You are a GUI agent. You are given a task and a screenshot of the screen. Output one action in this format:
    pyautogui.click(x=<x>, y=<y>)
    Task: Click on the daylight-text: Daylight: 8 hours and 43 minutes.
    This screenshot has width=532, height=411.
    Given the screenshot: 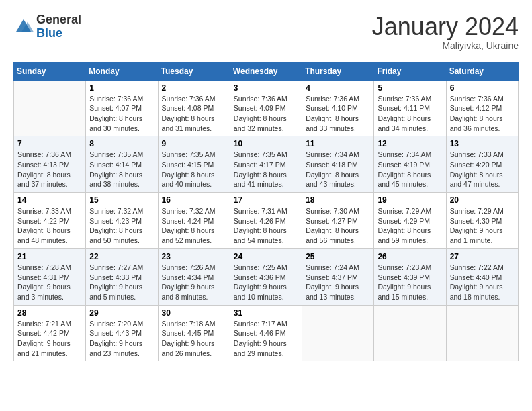 What is the action you would take?
    pyautogui.click(x=338, y=180)
    